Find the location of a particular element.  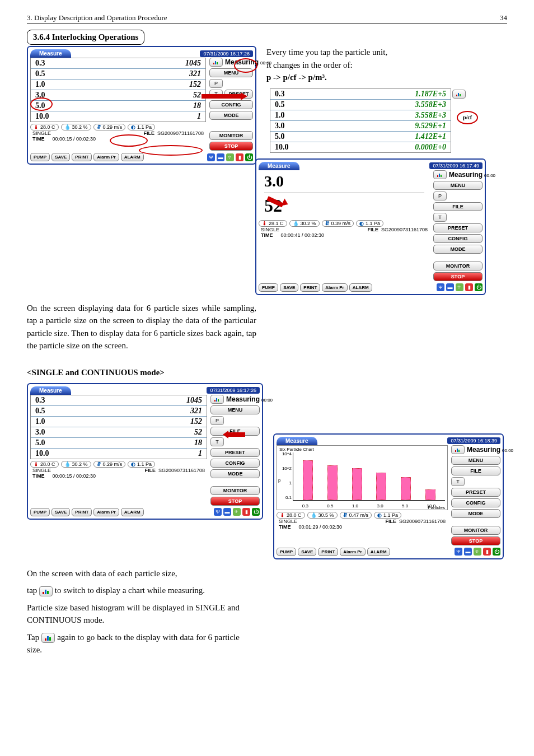

pressure-icon: ◐ is located at coordinates (362, 223).